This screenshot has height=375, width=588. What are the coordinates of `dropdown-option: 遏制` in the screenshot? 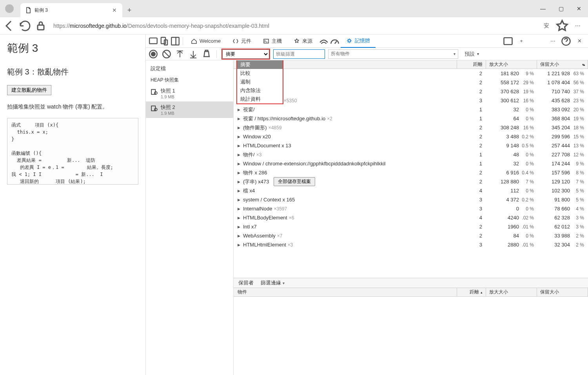 It's located at (260, 82).